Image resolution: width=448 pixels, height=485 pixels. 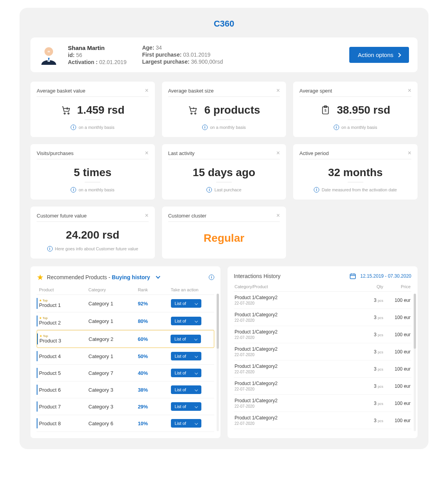 What do you see at coordinates (126, 390) in the screenshot?
I see `table-row: Product 6Category 338%List of` at bounding box center [126, 390].